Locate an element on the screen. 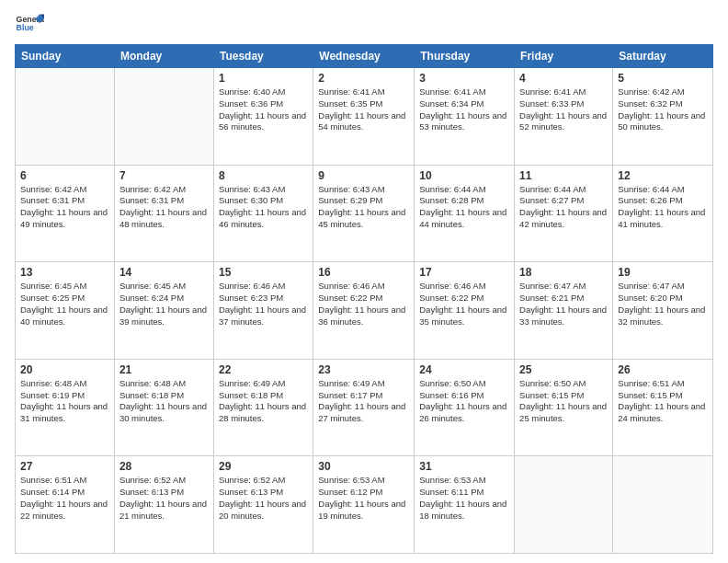 The height and width of the screenshot is (563, 728). day-info: Sunrise: 6:48 AMSunset: 6:19 PMDaylight:… is located at coordinates (64, 401).